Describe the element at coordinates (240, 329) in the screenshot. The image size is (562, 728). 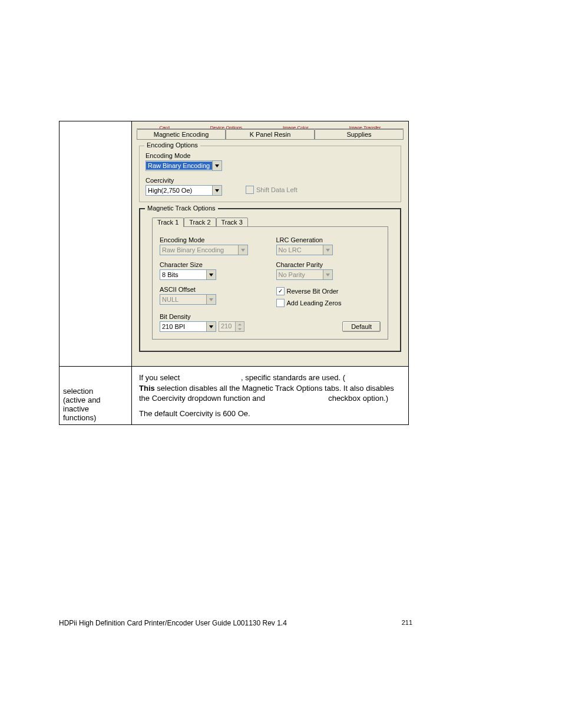
I see `spin-down-icon` at that location.